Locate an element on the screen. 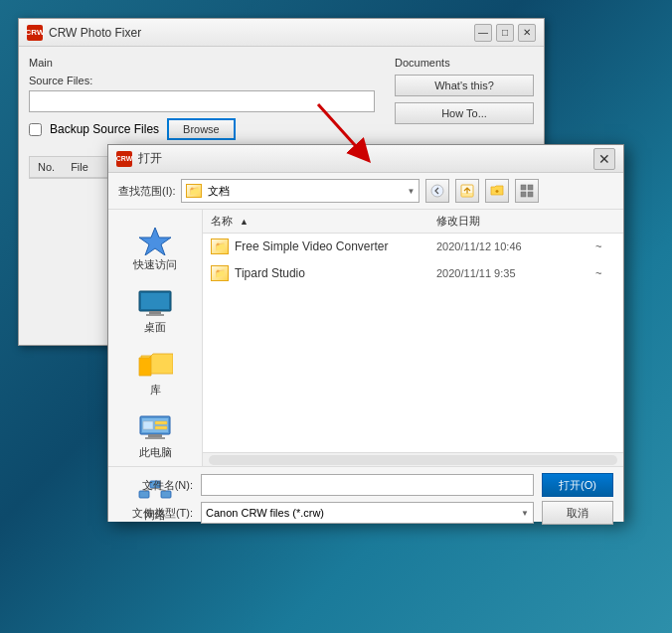 Image resolution: width=672 pixels, height=633 pixels. sidebar-item-desktop: 桌面 is located at coordinates (155, 312).